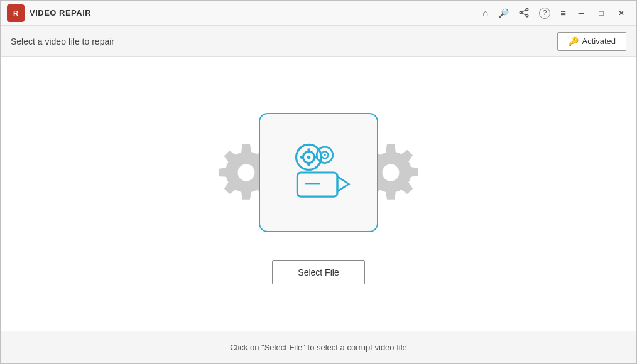 The height and width of the screenshot is (364, 637). Describe the element at coordinates (318, 41) in the screenshot. I see `sub-header: Select a video file to repair 🔑 Activate…` at that location.